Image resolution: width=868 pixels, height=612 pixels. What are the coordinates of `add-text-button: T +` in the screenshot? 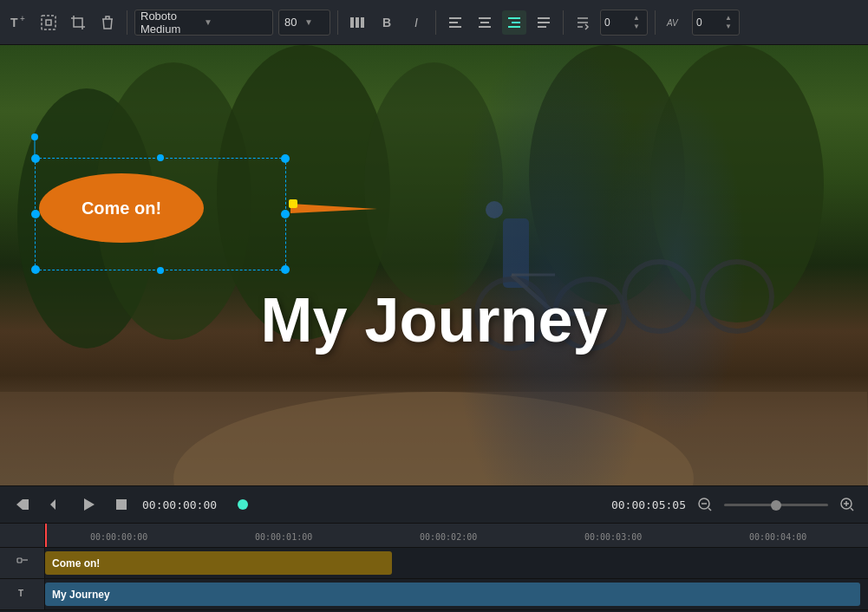 It's located at (19, 23).